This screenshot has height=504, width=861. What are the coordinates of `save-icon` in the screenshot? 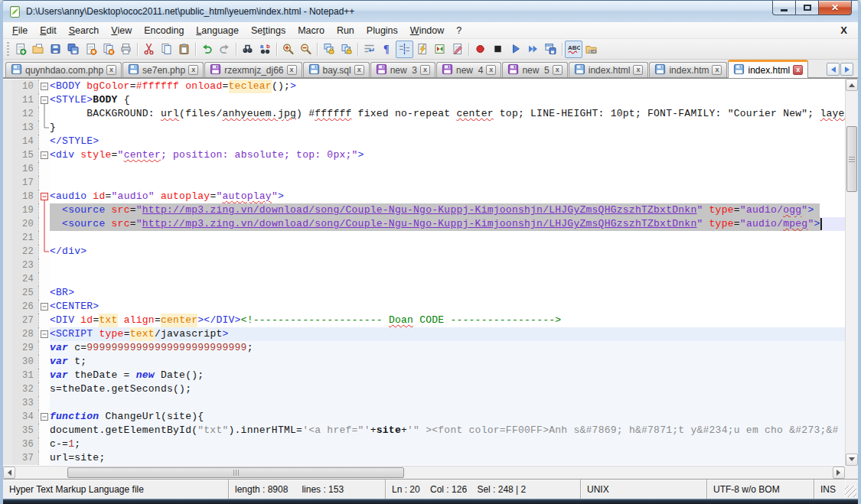 It's located at (55, 49).